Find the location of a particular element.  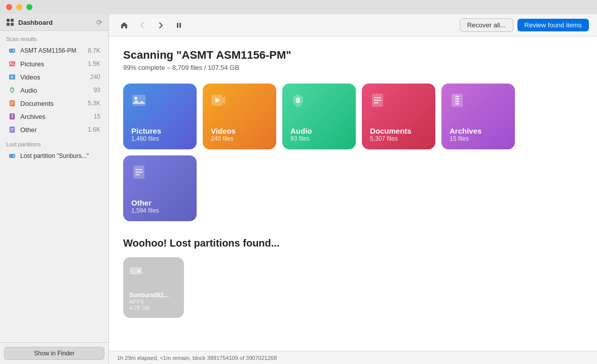

sidebar-item-count-asmt: 8.7K is located at coordinates (94, 51).